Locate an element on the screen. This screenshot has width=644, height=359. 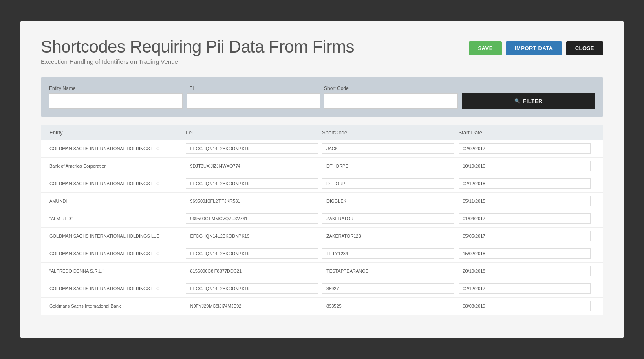
table-row: "ALM RED" is located at coordinates (322, 219).